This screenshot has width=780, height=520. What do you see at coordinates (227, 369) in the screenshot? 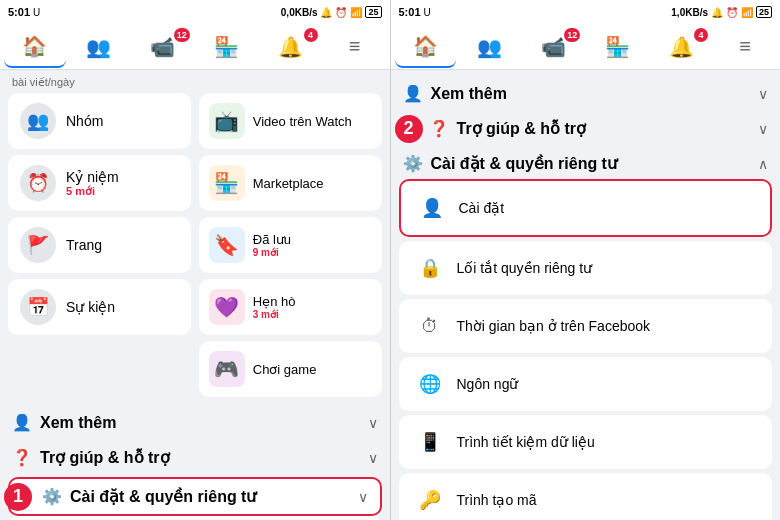
I see `games-icon: 🎮` at bounding box center [227, 369].